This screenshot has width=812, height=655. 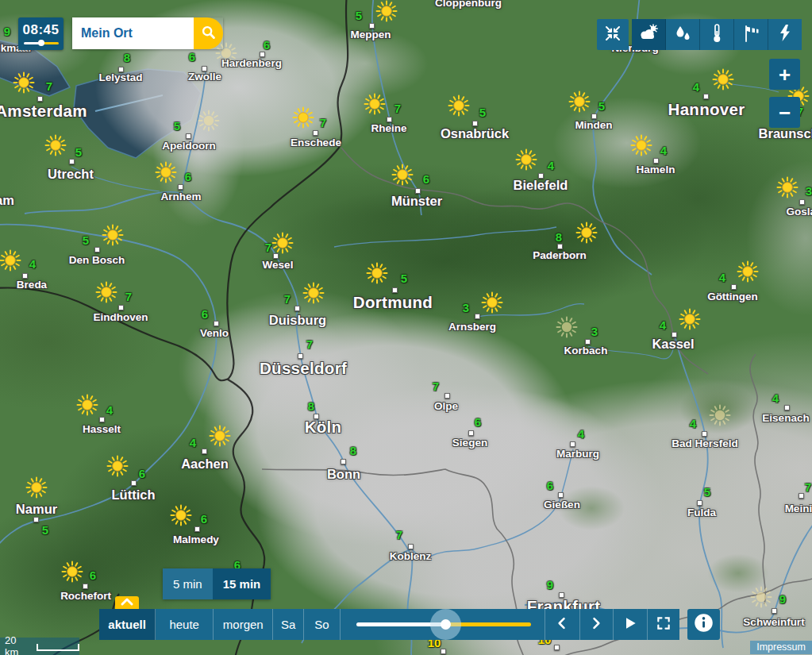 I want to click on city-label: Amsterdam, so click(x=44, y=111).